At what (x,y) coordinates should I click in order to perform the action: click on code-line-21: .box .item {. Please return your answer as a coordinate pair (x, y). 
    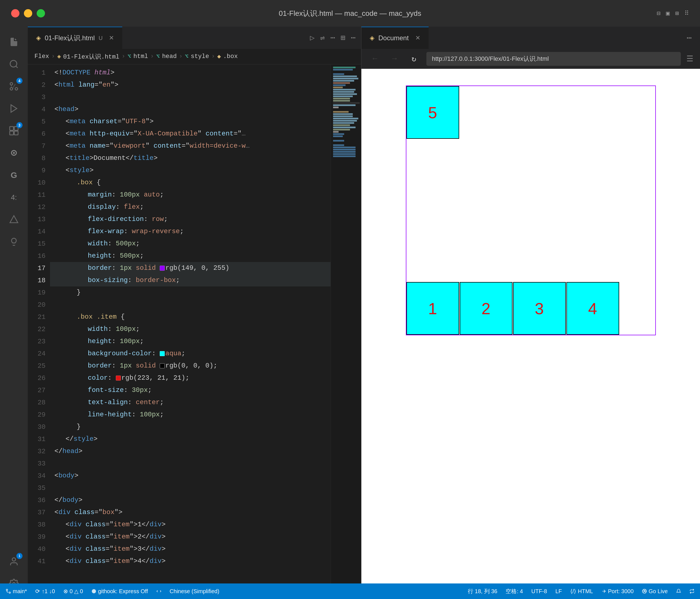
    Looking at the image, I should click on (190, 317).